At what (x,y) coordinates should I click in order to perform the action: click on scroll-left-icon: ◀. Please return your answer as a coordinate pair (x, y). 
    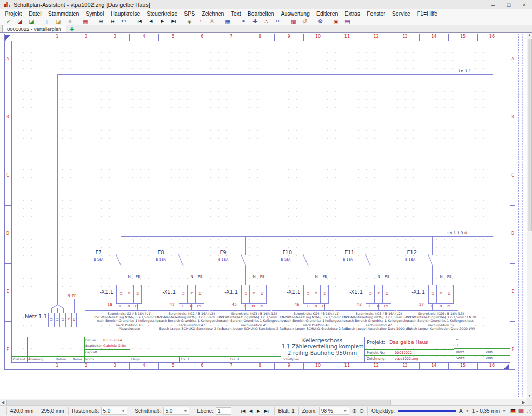
    Looking at the image, I should click on (3, 402).